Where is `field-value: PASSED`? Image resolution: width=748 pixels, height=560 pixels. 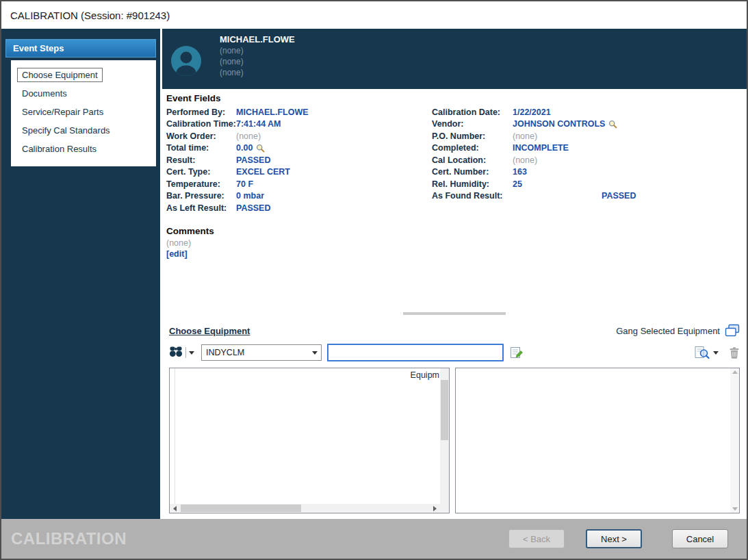
field-value: PASSED is located at coordinates (253, 160).